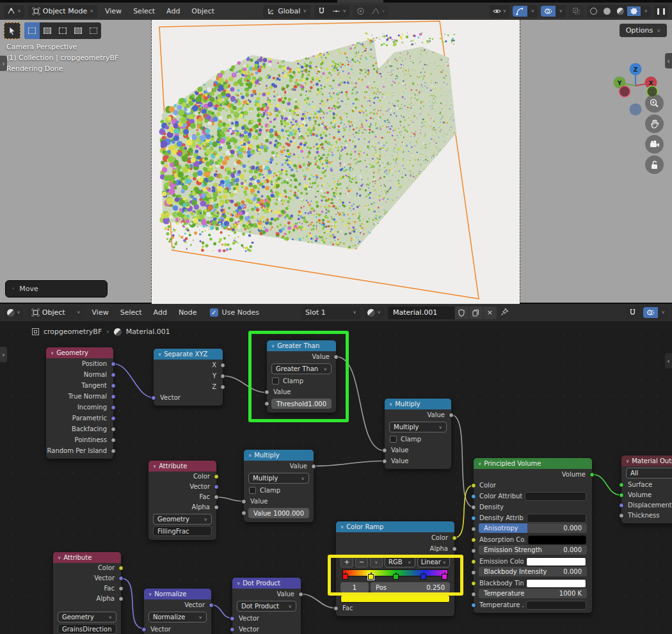 The width and height of the screenshot is (672, 634). I want to click on object-mode-dropdown: Object Mode∨, so click(63, 12).